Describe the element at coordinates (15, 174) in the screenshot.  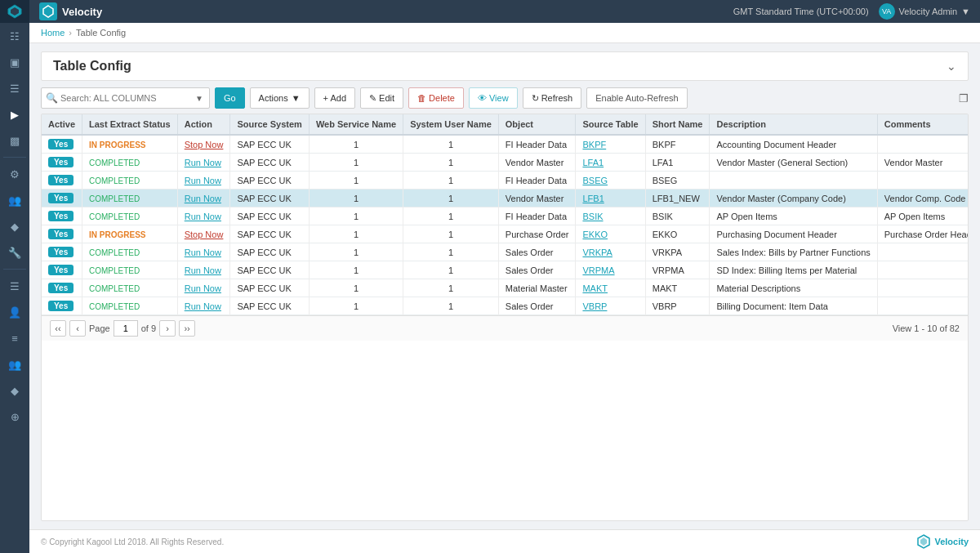
I see `sidebar-item-settings: ⚙` at that location.